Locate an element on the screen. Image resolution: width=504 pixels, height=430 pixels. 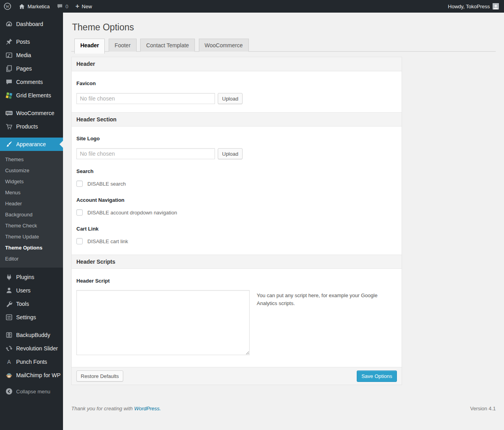
letter-a-icon: A is located at coordinates (9, 362).